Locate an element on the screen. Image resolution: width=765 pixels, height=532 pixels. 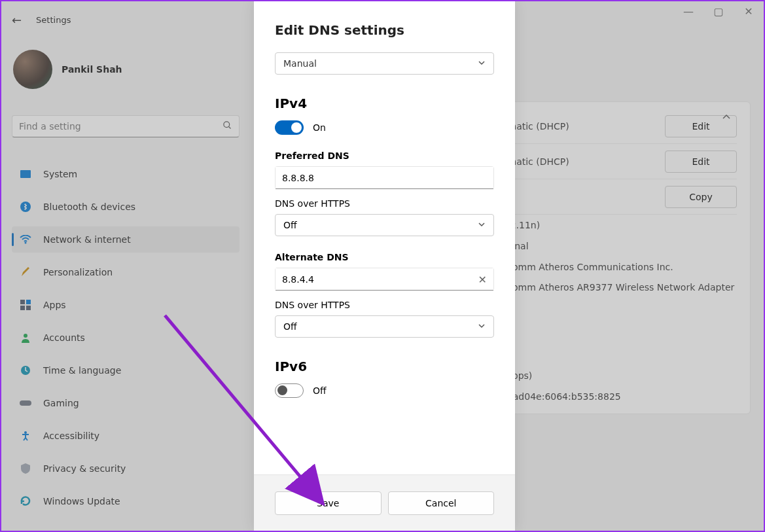
alternate-dns-label: Alternate DNS is located at coordinates (385, 257).